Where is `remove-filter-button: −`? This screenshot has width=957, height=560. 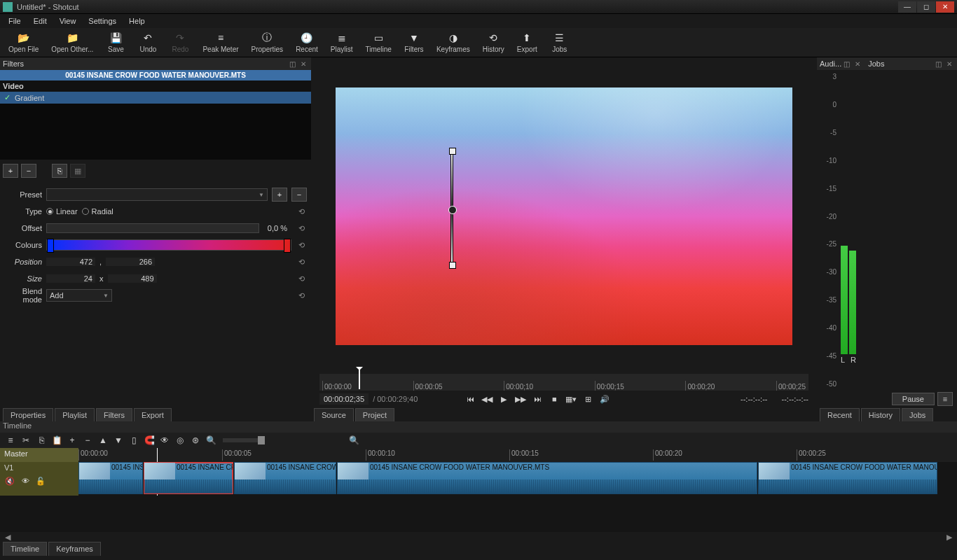
remove-filter-button: − is located at coordinates (29, 171).